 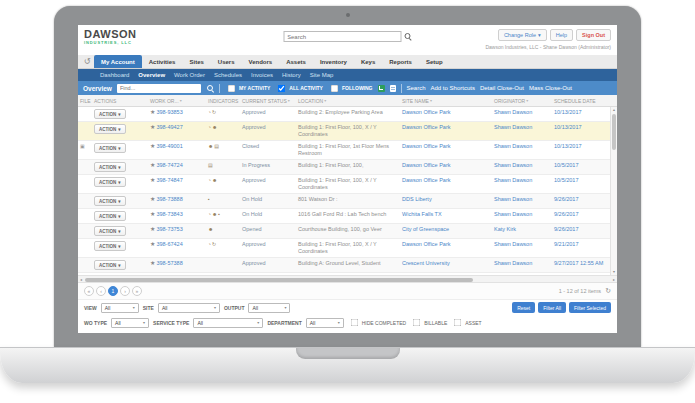 What do you see at coordinates (228, 323) in the screenshot?
I see `service-type-filter-select: All▾` at bounding box center [228, 323].